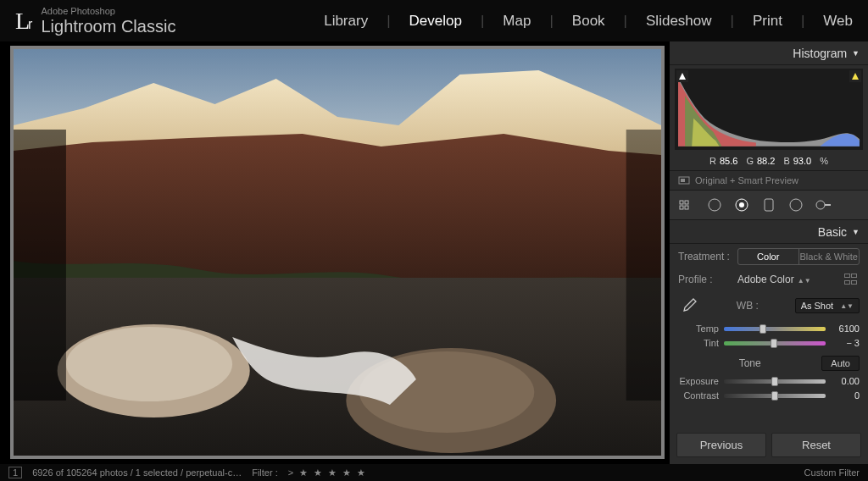  I want to click on profile-label: Profile :, so click(704, 279).